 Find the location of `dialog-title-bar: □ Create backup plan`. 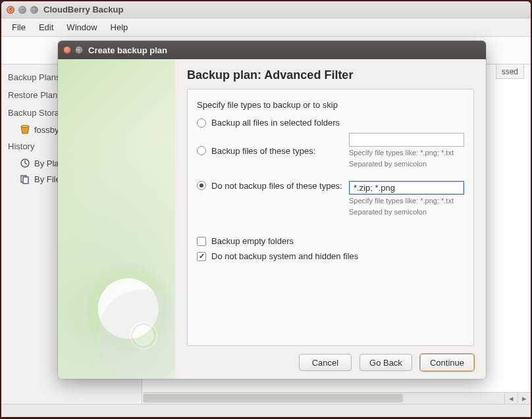

dialog-title-bar: □ Create backup plan is located at coordinates (272, 50).